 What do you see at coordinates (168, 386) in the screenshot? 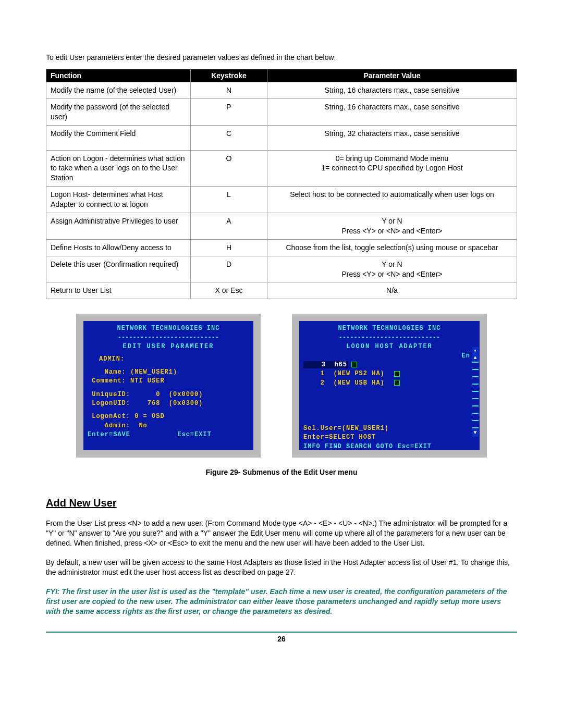
I see `osd-edit-user-frame: NETWORK TECHNOLOGIES INC ---------------…` at bounding box center [168, 386].